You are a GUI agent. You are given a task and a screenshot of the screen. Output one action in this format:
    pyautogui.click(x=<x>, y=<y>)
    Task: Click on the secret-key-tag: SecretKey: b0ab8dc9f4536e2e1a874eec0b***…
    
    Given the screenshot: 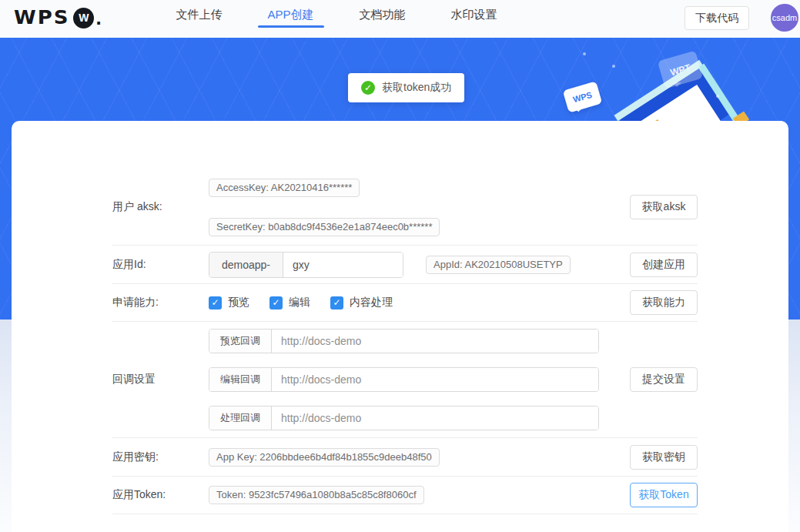 What is the action you would take?
    pyautogui.click(x=324, y=227)
    